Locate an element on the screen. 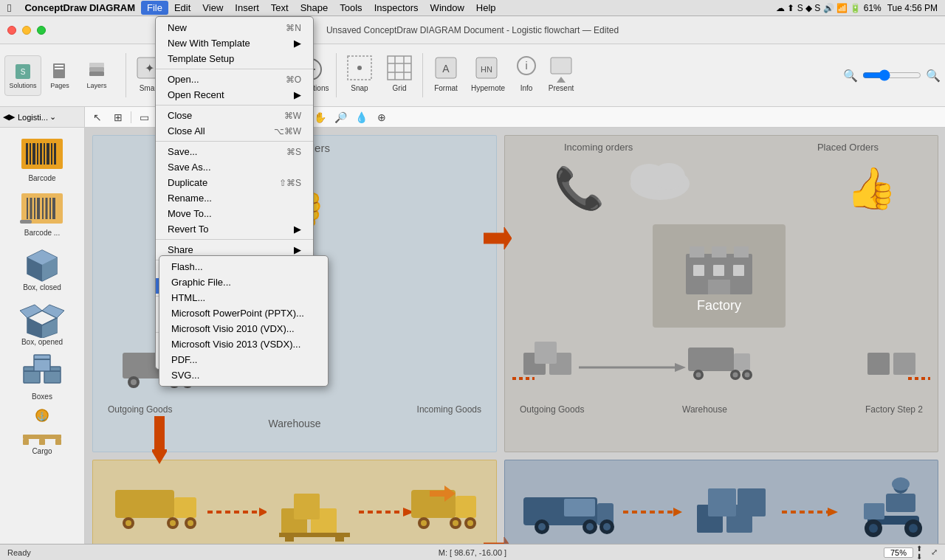  zoom-value is located at coordinates (898, 553).